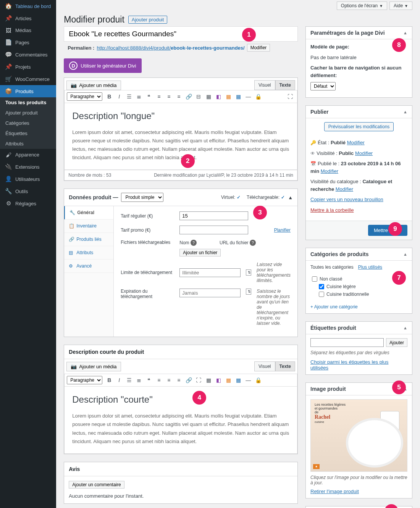 This screenshot has height=508, width=420. What do you see at coordinates (134, 48) in the screenshot?
I see `permalink-base-link: http://localhost:8888/divi4/produit/` at bounding box center [134, 48].